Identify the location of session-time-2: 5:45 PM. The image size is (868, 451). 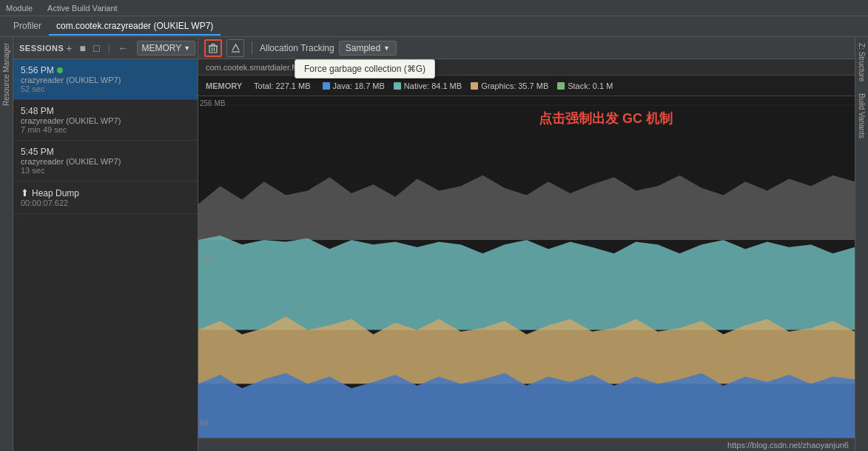
(105, 152).